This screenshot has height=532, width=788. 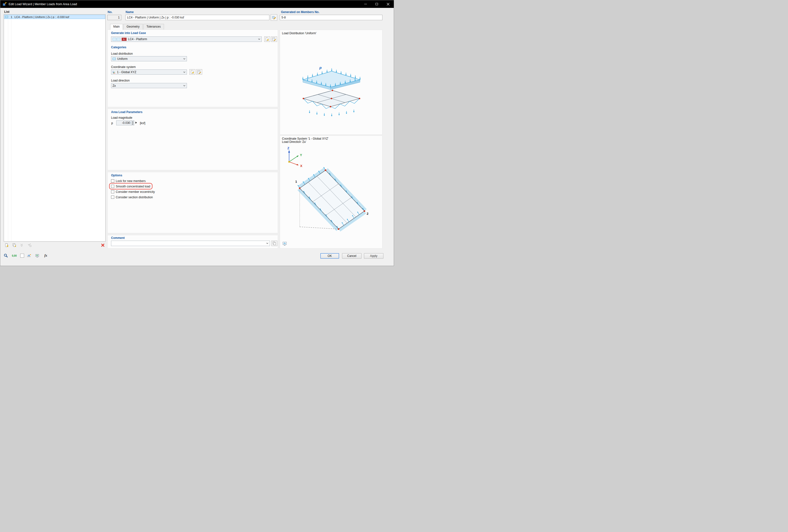 I want to click on load-direction-select: Zᴀ, so click(x=149, y=85).